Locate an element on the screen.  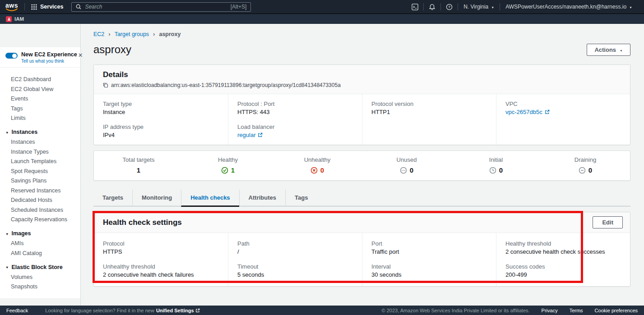
sidebar-item-instances: Instances is located at coordinates (40, 142).